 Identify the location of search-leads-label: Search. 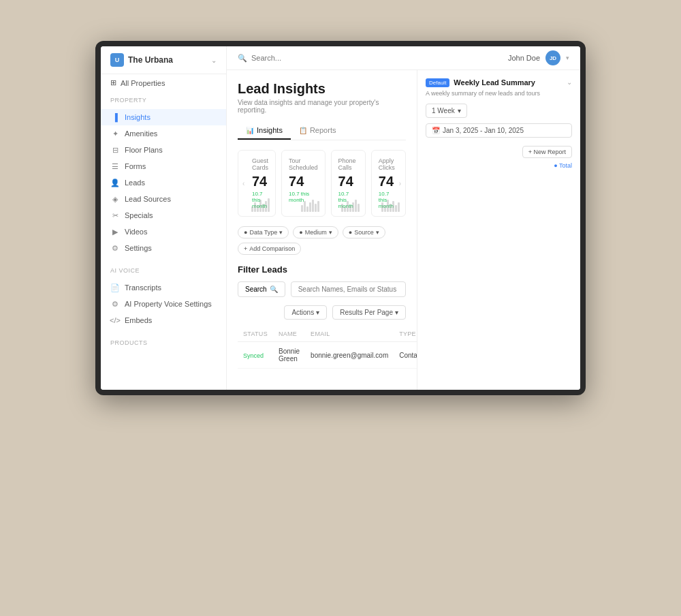
(256, 289).